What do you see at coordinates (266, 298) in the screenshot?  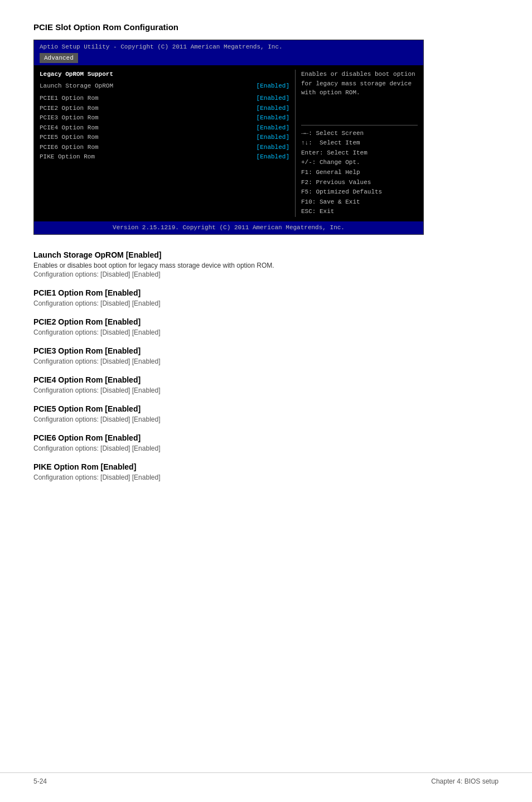 I see `section-pcie1: PCIE1 Option Rom [Enabled]Configuration …` at bounding box center [266, 298].